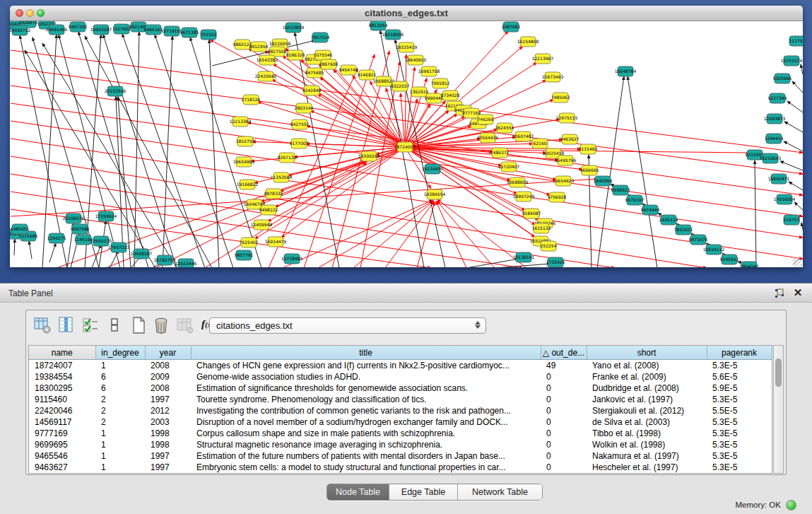  Describe the element at coordinates (66, 325) in the screenshot. I see `select-columns-icon` at that location.